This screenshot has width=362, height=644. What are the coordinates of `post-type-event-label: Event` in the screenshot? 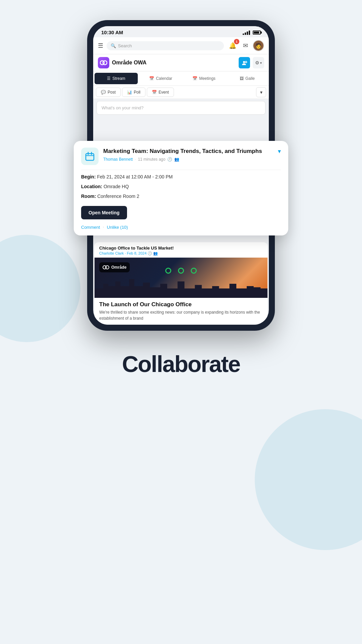 It's located at (164, 92).